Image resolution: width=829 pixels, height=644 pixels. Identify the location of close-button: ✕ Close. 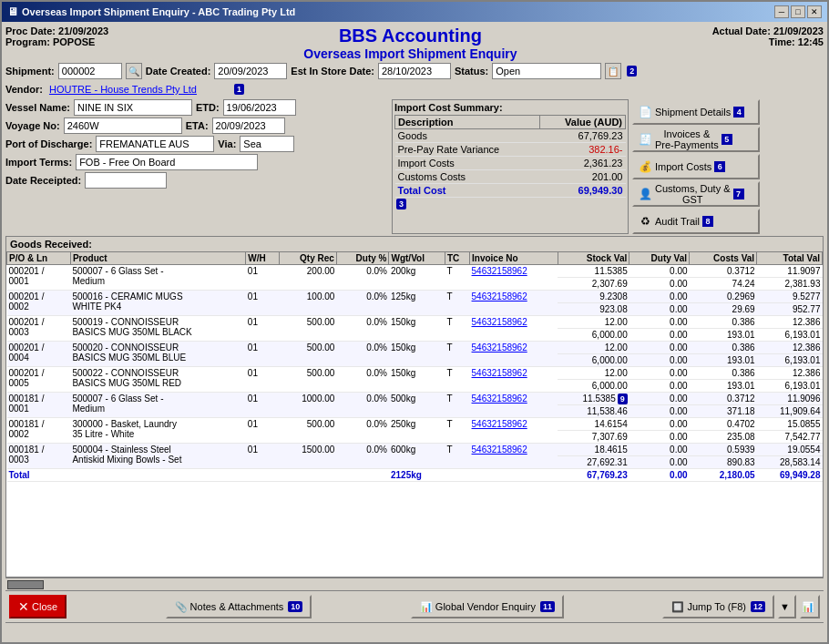
(38, 607).